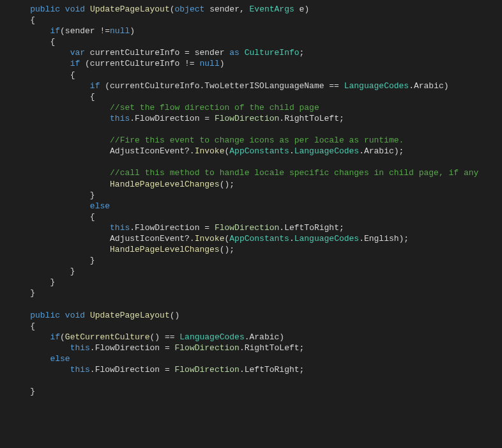  I want to click on class: EventArgs, so click(272, 9).